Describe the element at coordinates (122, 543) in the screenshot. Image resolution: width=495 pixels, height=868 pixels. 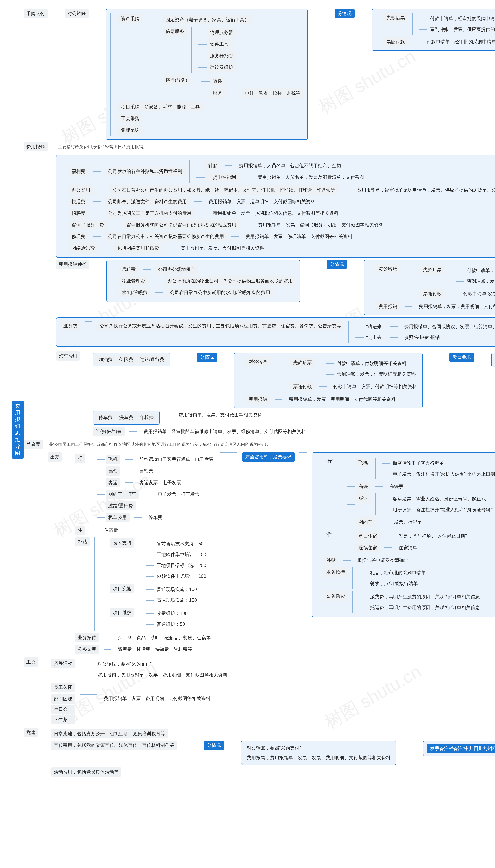
I see `node: 技术支持` at that location.